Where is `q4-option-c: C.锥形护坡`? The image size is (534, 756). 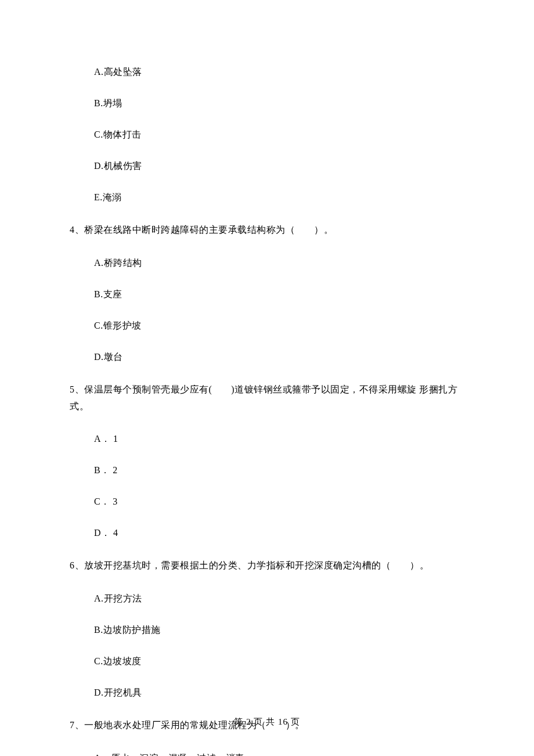 q4-option-c: C.锥形护坡 is located at coordinates (267, 326).